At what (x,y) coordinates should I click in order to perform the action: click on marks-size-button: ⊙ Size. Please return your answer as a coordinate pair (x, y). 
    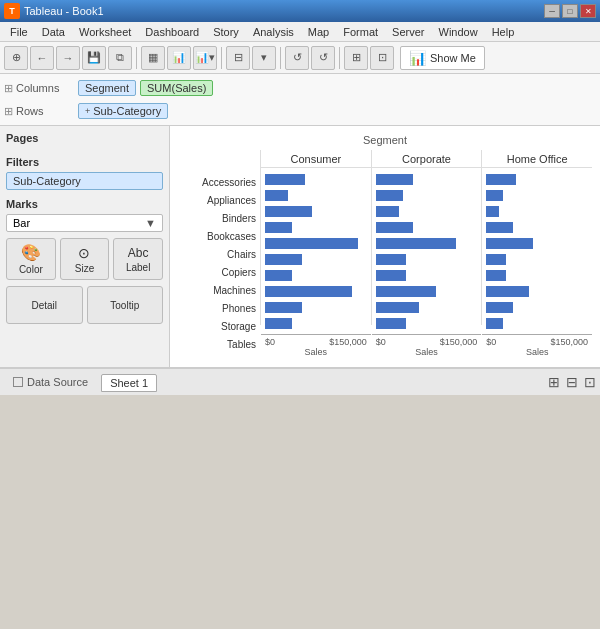
    Looking at the image, I should click on (85, 259).